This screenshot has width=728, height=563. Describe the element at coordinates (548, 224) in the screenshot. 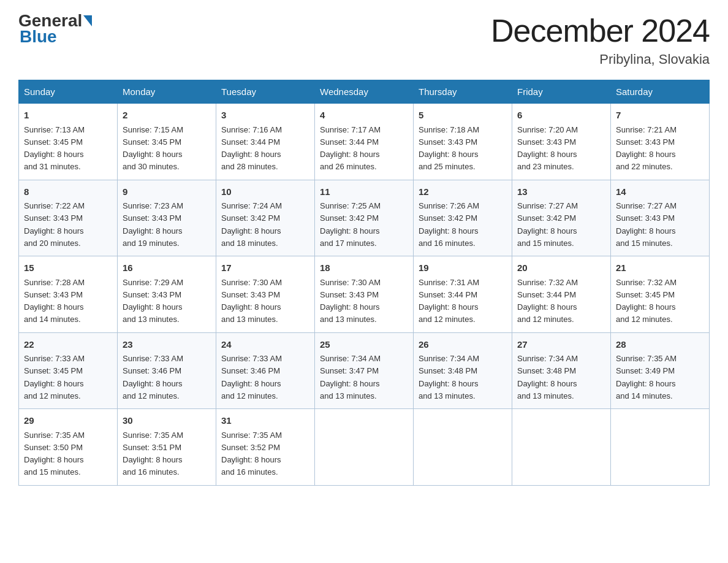

I see `day-info: Sunrise: 7:27 AMSunset: 3:42 PMDaylight:…` at that location.